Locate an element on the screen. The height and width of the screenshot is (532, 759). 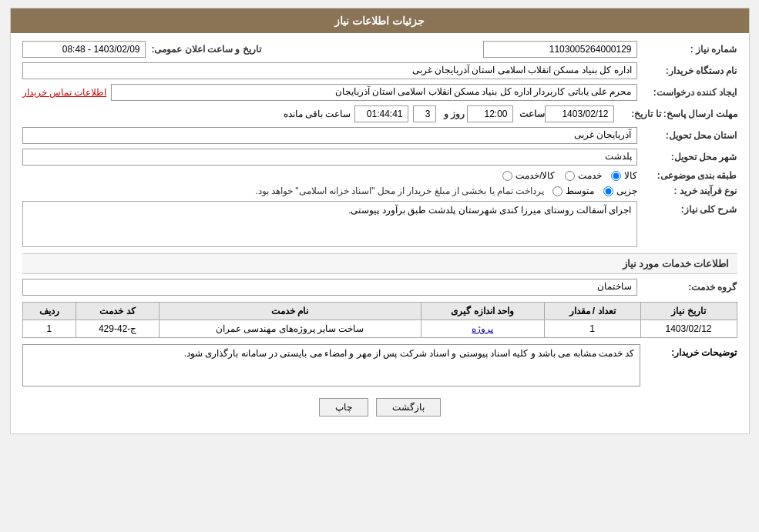
table-header-row: تاریخ نیاز تعداد / مقدار واحد اندازه گیر… is located at coordinates (379, 311).